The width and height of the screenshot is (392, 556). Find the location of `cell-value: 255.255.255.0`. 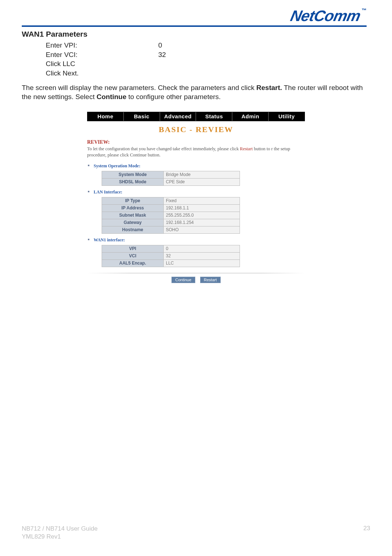

cell-value: 255.255.255.0 is located at coordinates (202, 215).